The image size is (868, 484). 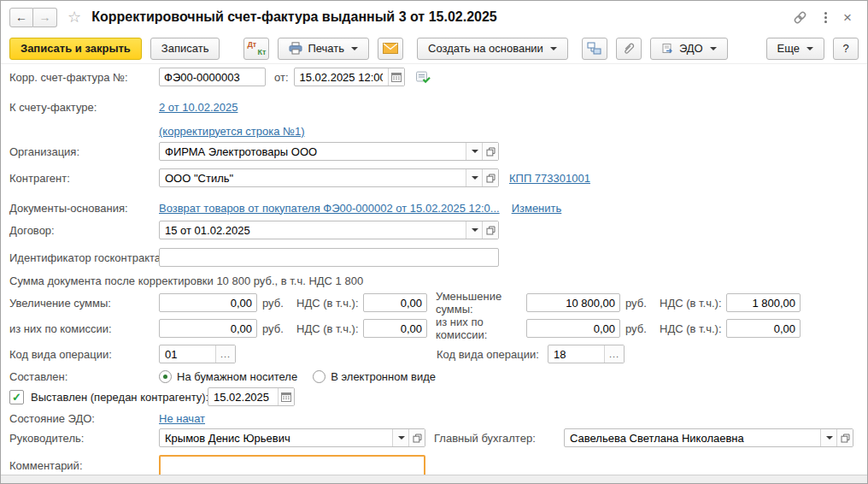 I want to click on counterparty-dropdown-button, so click(x=473, y=178).